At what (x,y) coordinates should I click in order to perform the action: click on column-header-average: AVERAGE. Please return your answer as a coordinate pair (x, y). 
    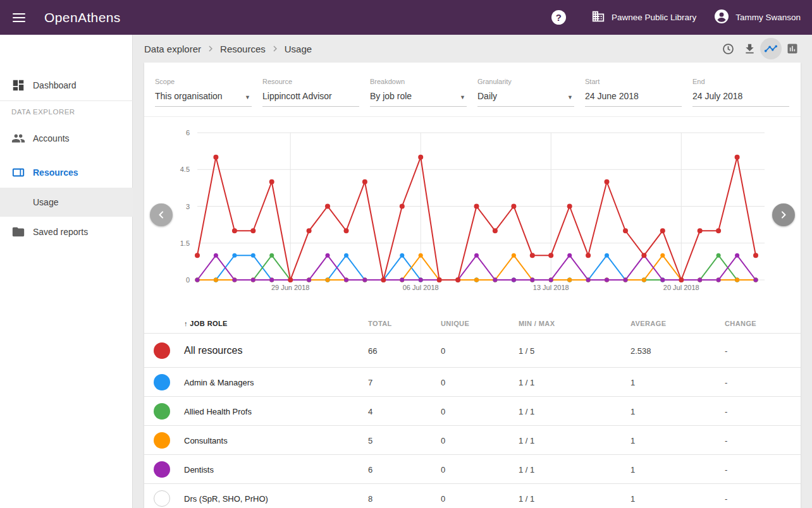
    Looking at the image, I should click on (648, 324).